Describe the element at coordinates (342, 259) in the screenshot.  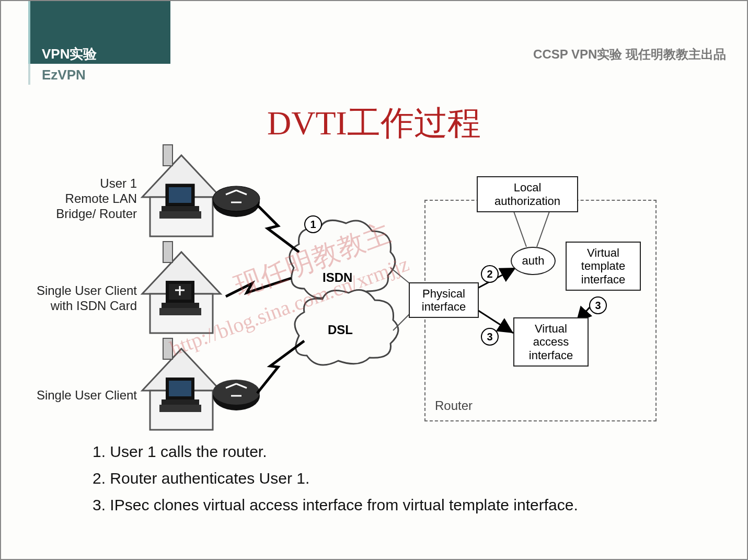
I see `cloud-isdn-icon` at that location.